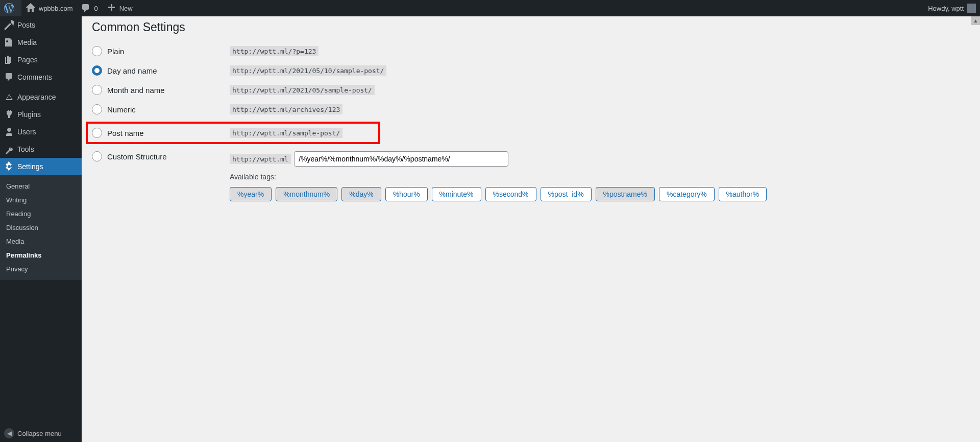 The width and height of the screenshot is (980, 442). I want to click on tag-author: %author%, so click(743, 194).